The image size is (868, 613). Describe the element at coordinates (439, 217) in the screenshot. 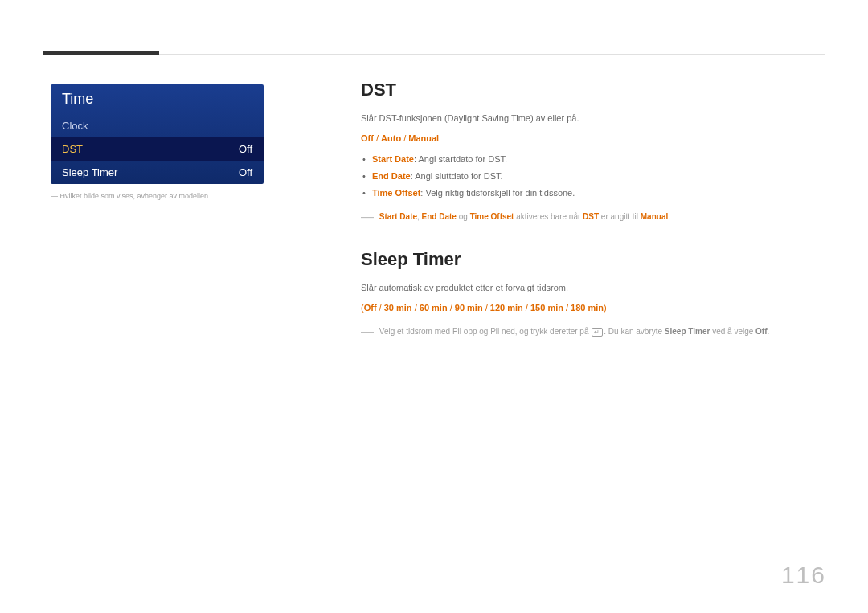

I see `note-key: End Date` at that location.